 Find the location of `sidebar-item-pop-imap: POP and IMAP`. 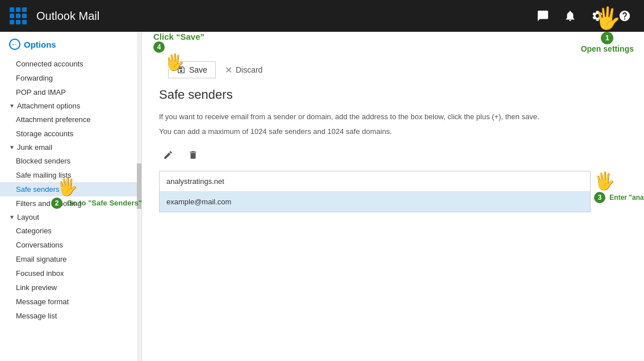

sidebar-item-pop-imap: POP and IMAP is located at coordinates (70, 92).